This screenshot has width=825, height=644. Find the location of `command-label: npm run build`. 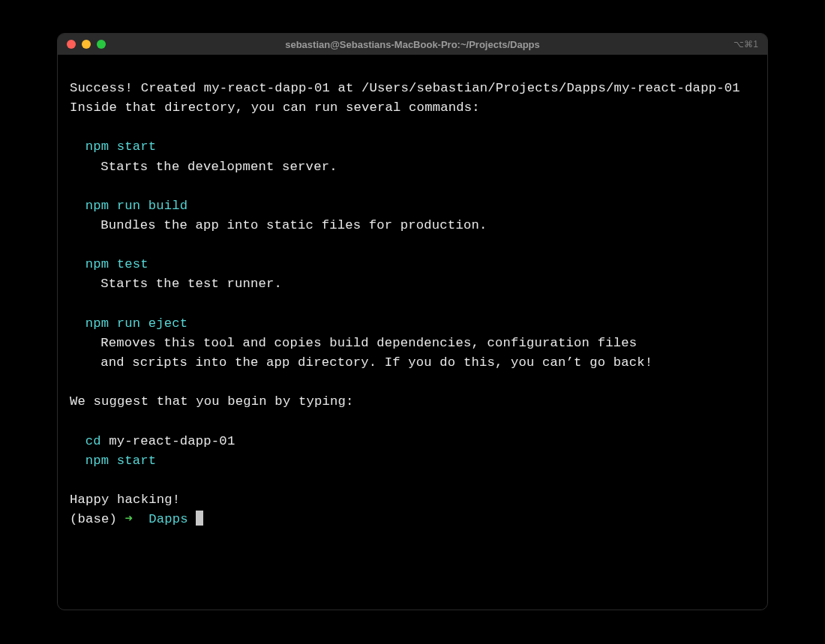

command-label: npm run build is located at coordinates (412, 206).